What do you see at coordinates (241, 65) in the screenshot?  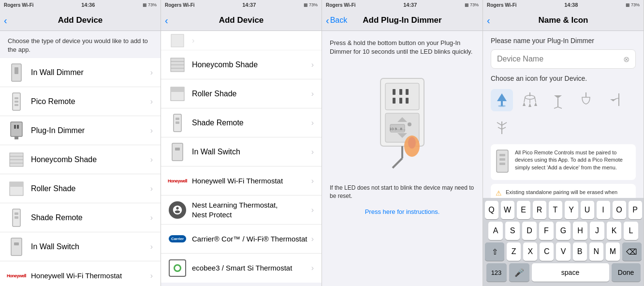 I see `list-item-honeycomb-2: Honeycomb Shade ›` at bounding box center [241, 65].